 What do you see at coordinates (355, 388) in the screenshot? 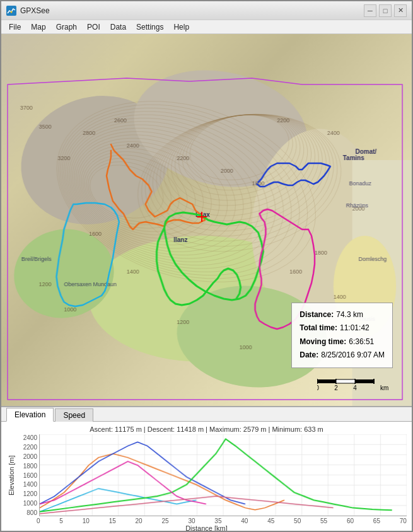
I see `svg-text: 4` at bounding box center [355, 388].